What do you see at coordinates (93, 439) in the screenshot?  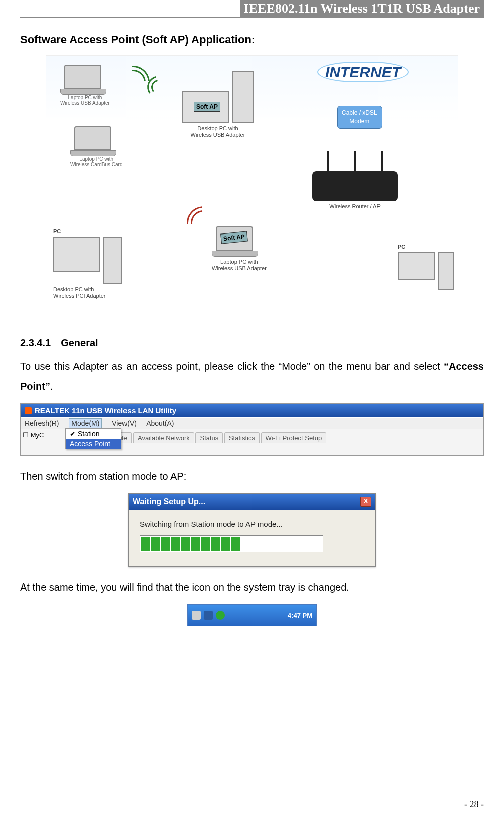 I see `mode-dropdown: ✔ Station Access Point` at bounding box center [93, 439].